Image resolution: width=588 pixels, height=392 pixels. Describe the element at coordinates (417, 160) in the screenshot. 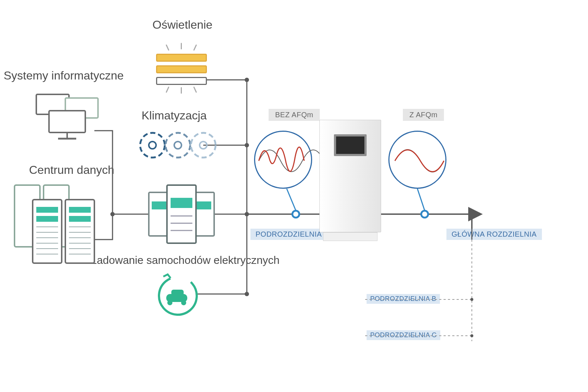

I see `waveform-after-icon` at that location.